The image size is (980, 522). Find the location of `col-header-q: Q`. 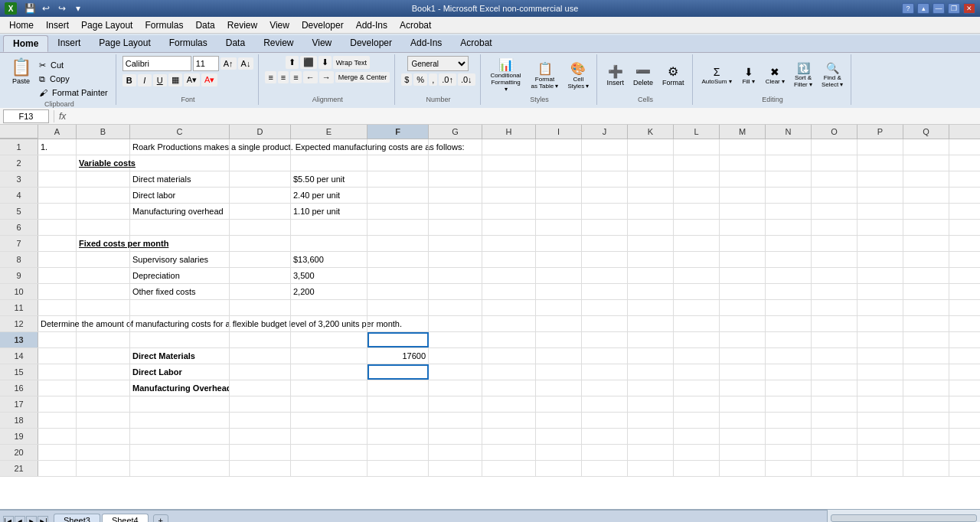

col-header-q: Q is located at coordinates (926, 132).